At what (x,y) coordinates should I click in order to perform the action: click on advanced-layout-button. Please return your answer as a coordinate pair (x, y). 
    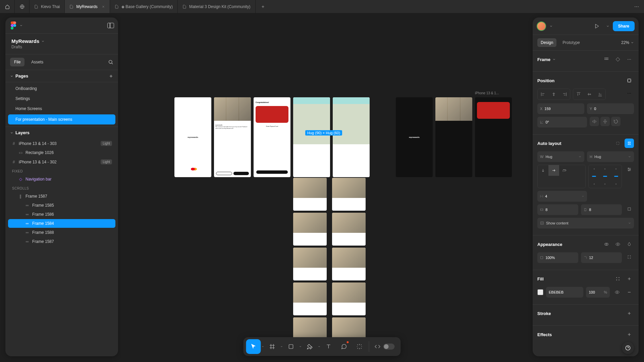
    Looking at the image, I should click on (629, 169).